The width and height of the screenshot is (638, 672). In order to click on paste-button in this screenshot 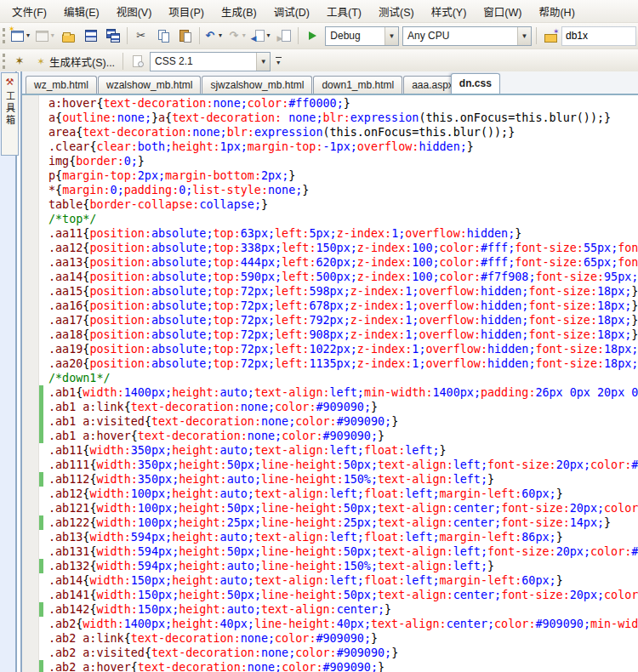, I will do `click(185, 36)`.